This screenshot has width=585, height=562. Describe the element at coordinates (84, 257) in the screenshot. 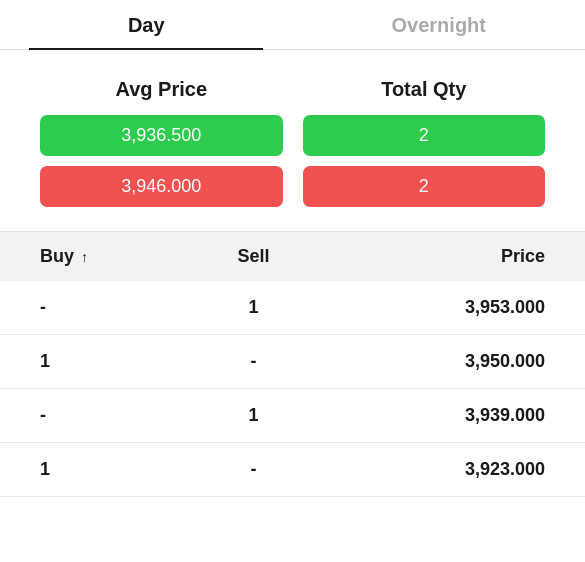

I see `sort-icon: ↑` at that location.